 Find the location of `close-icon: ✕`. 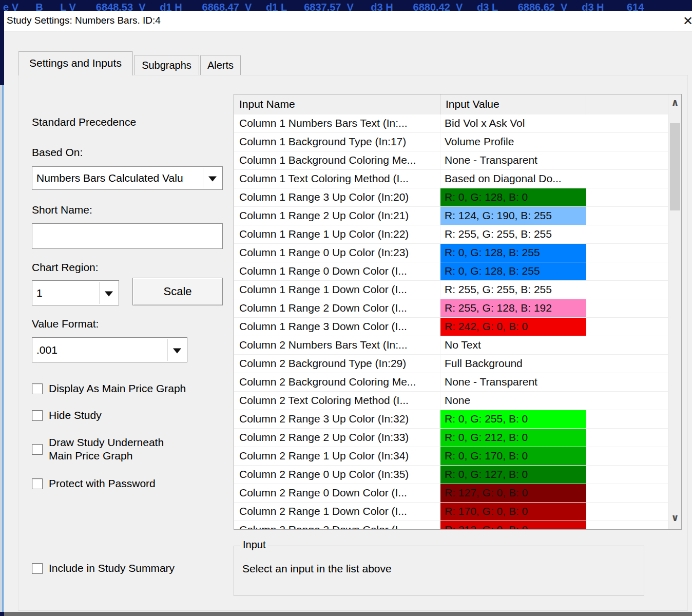

close-icon: ✕ is located at coordinates (687, 21).